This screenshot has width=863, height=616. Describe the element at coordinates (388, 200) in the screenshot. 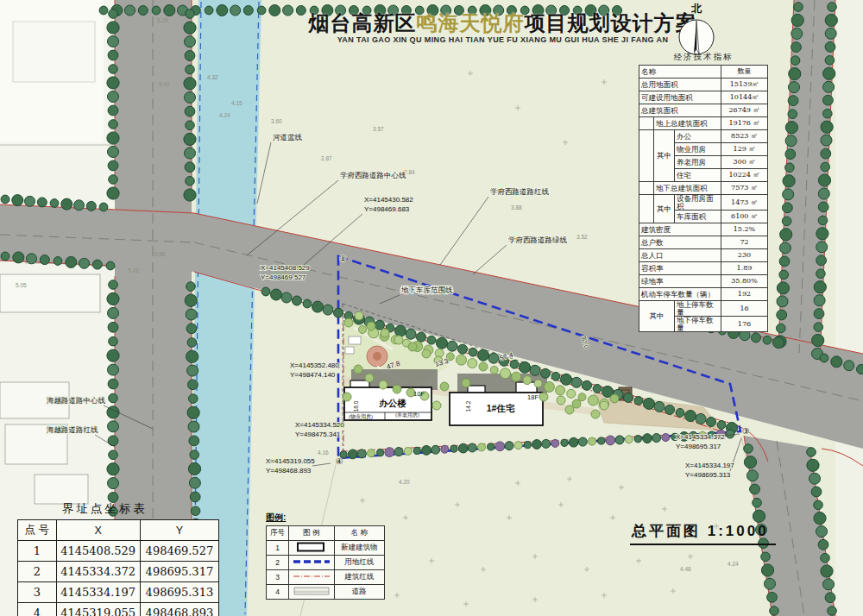

I see `coordinate-label-text: X=4145430.582` at that location.